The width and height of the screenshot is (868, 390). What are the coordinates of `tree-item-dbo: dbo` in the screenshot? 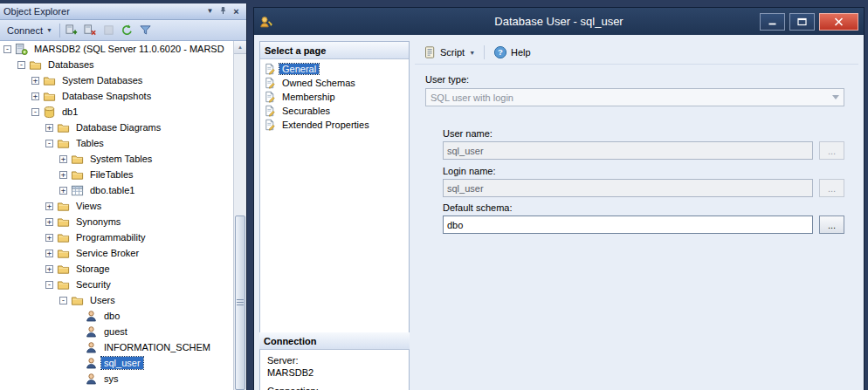 It's located at (117, 316).